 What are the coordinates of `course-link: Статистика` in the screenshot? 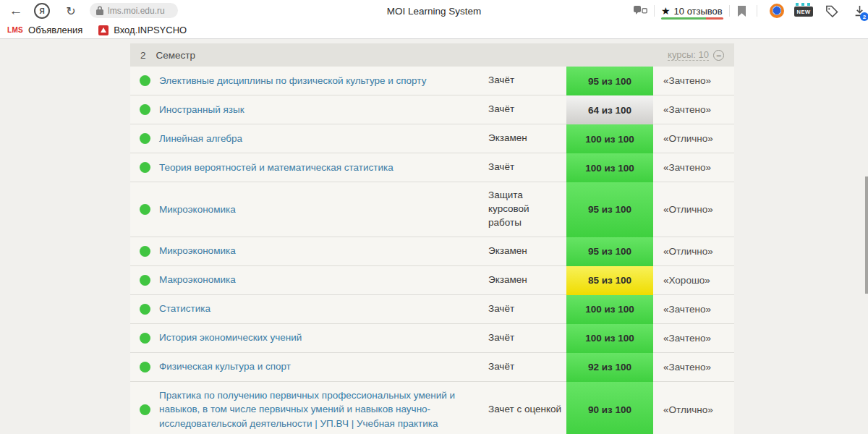 It's located at (324, 309).